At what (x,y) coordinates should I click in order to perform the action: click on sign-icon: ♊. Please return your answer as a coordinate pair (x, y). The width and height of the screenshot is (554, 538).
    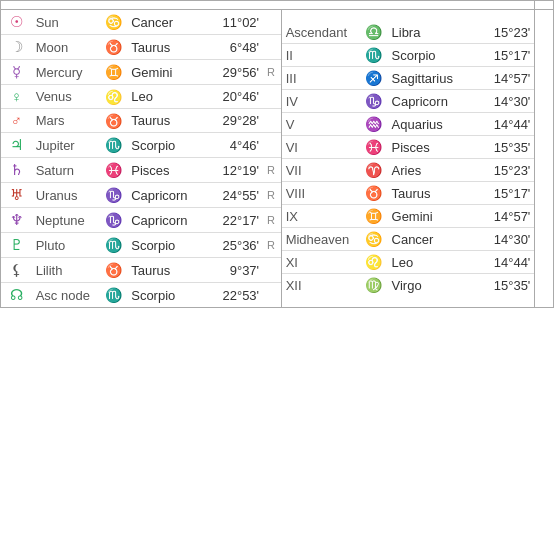
    Looking at the image, I should click on (374, 216).